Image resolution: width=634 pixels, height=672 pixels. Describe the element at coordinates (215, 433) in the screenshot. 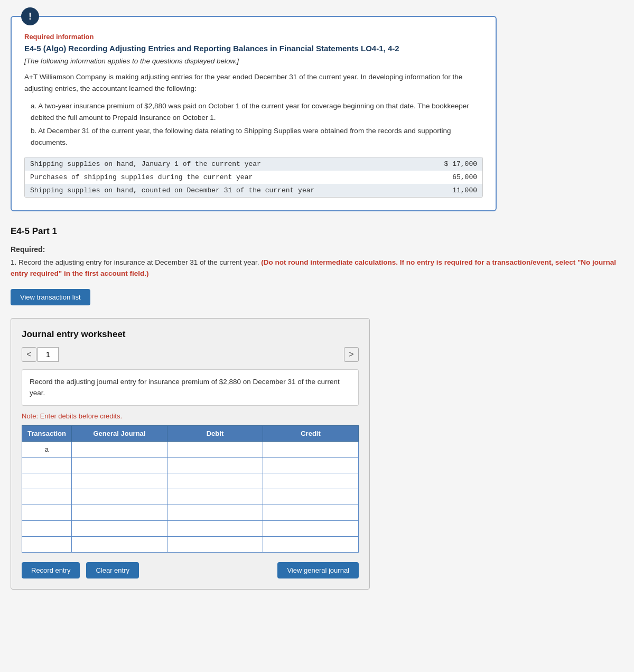

I see `col-debit: Debit` at that location.